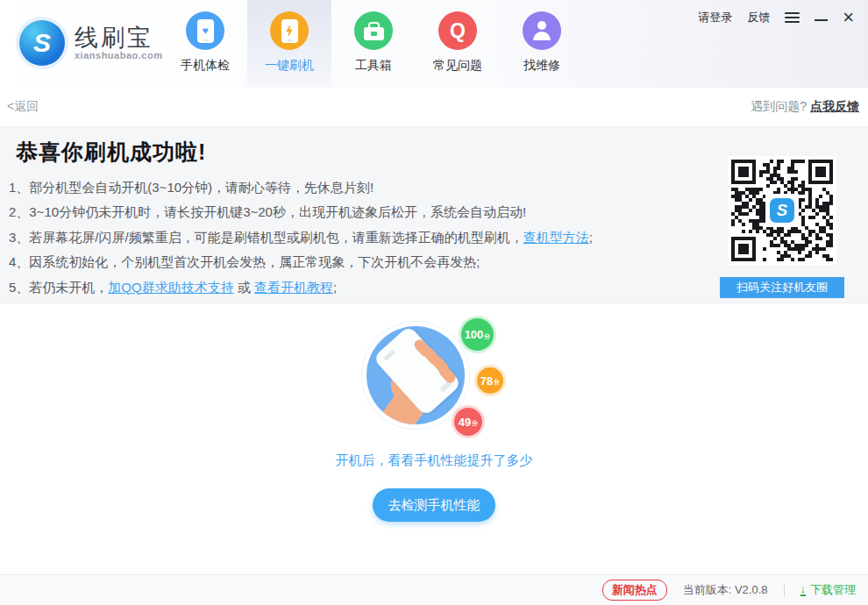  What do you see at coordinates (849, 18) in the screenshot?
I see `close-icon: ×` at bounding box center [849, 18].